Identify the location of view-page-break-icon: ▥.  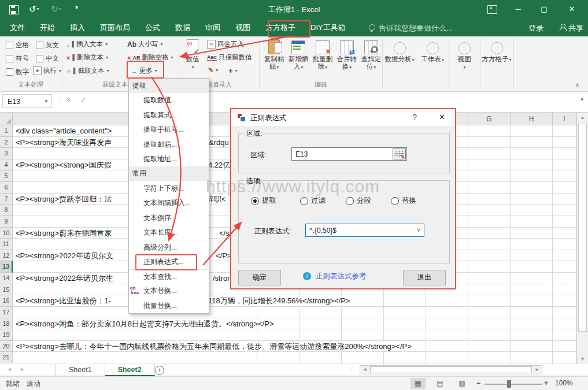
(462, 384).